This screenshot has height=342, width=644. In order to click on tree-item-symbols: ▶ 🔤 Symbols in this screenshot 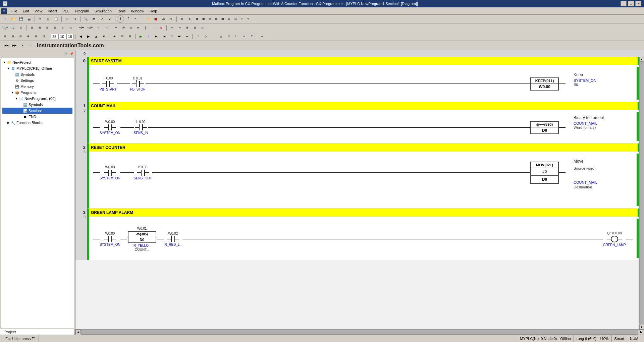, I will do `click(38, 74)`.